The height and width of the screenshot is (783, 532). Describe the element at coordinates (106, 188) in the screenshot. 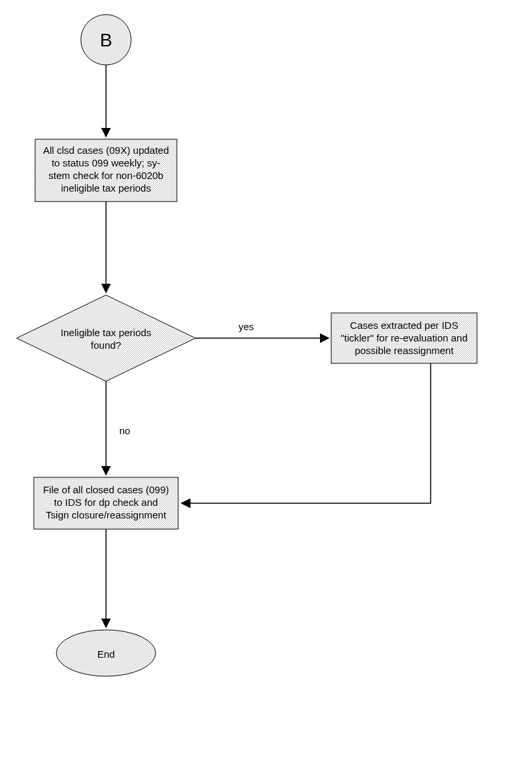

I see `svg-text: ineligible tax periods` at that location.